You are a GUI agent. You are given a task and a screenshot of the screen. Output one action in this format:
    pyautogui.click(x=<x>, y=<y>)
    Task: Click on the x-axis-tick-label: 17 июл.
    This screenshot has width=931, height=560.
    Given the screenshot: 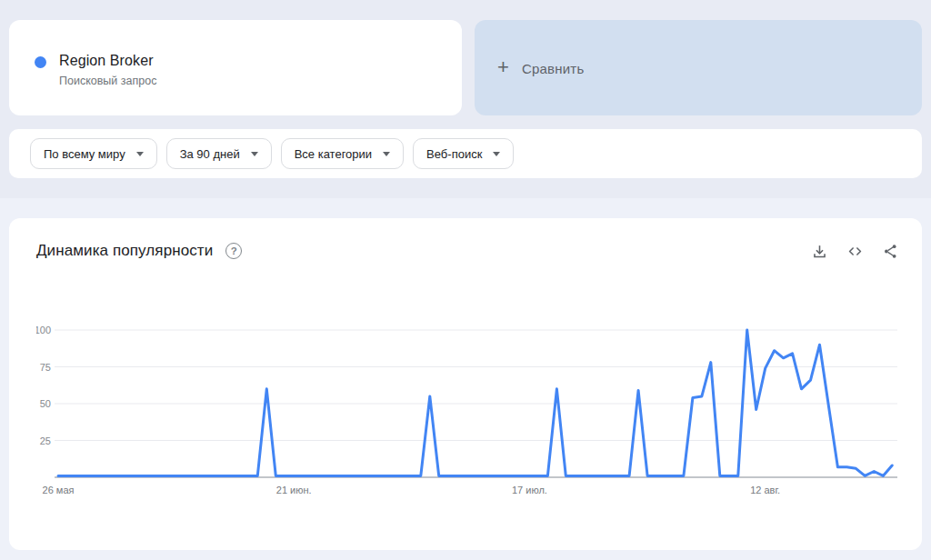 What is the action you would take?
    pyautogui.click(x=529, y=490)
    